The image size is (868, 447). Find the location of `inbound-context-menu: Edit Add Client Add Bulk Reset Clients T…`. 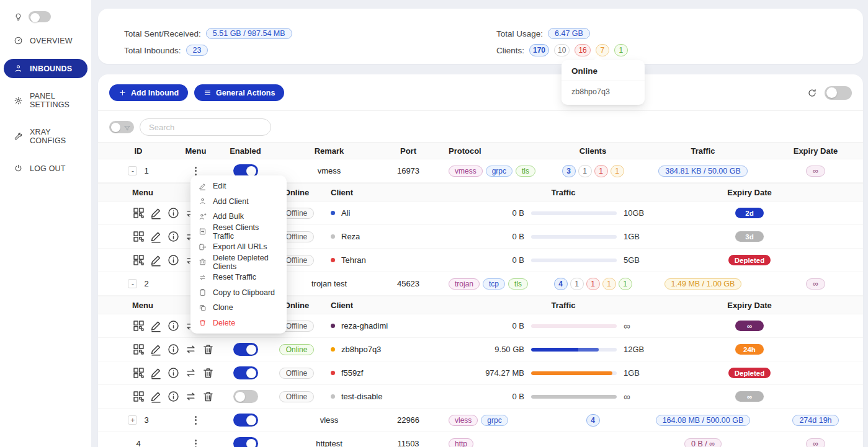

inbound-context-menu: Edit Add Client Add Bulk Reset Clients T… is located at coordinates (238, 254).